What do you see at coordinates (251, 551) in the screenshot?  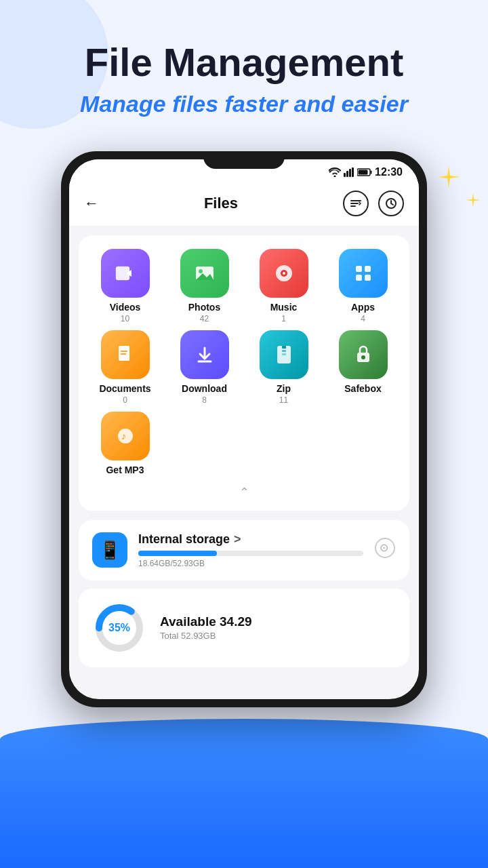 I see `storage-info: Internal storage > 18.64GB/52.93GB` at bounding box center [251, 551].